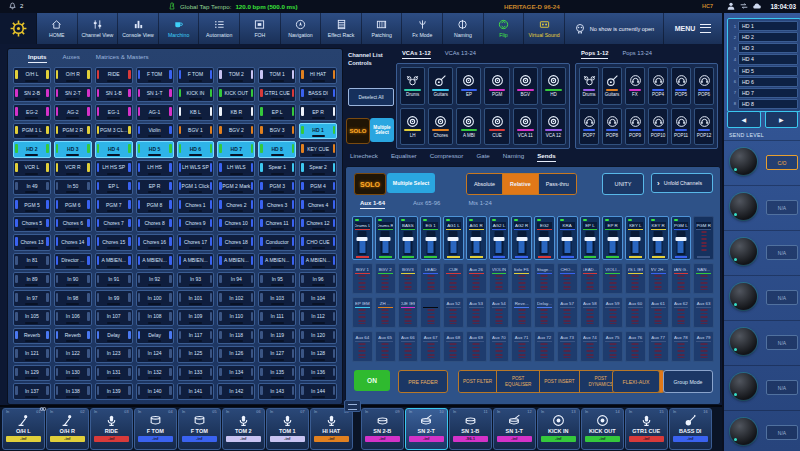 Image resolution: width=800 pixels, height=451 pixels. Describe the element at coordinates (155, 150) in the screenshot. I see `channel-button: HD 5` at that location.